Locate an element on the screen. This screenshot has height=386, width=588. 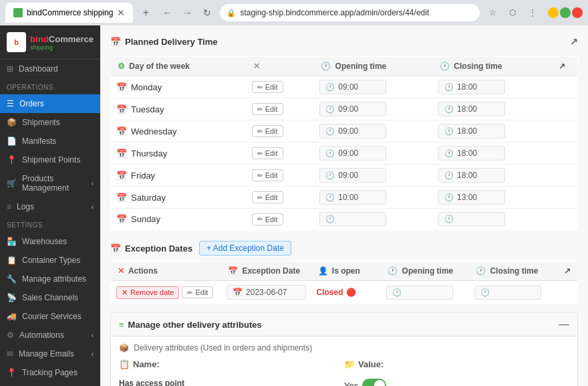
url-text: staging-ship.bindcommerce.app/admin/orde… is located at coordinates (334, 13).